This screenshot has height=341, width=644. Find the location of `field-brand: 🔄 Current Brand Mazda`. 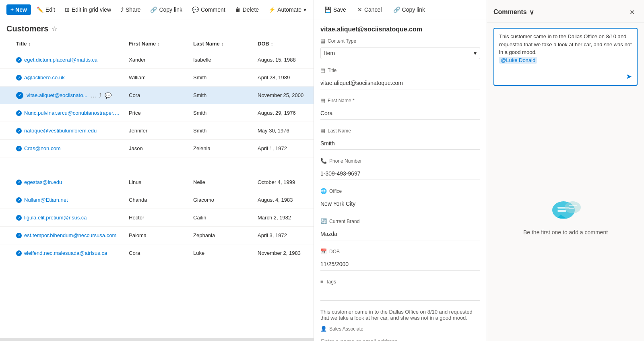

field-brand: 🔄 Current Brand Mazda is located at coordinates (400, 229).